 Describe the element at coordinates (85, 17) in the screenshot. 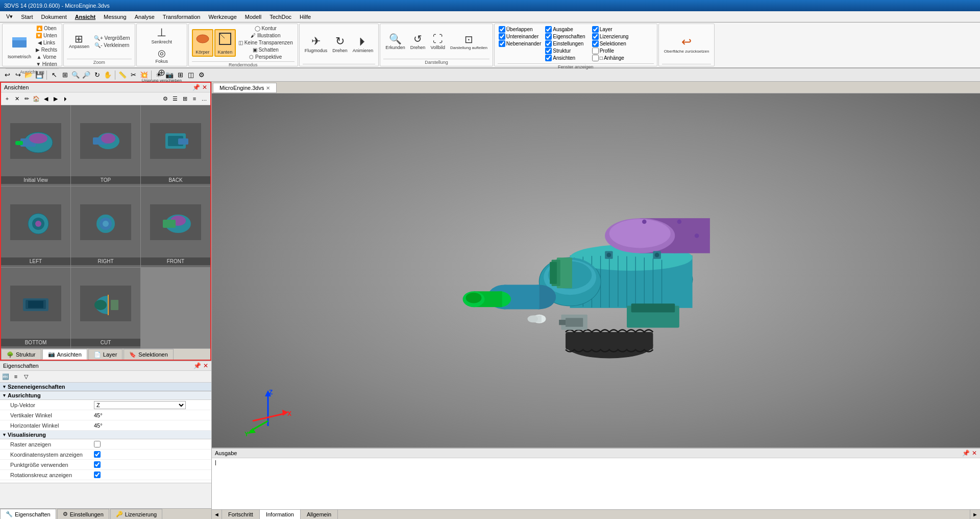

I see `menu-ansicht: Ansicht` at that location.